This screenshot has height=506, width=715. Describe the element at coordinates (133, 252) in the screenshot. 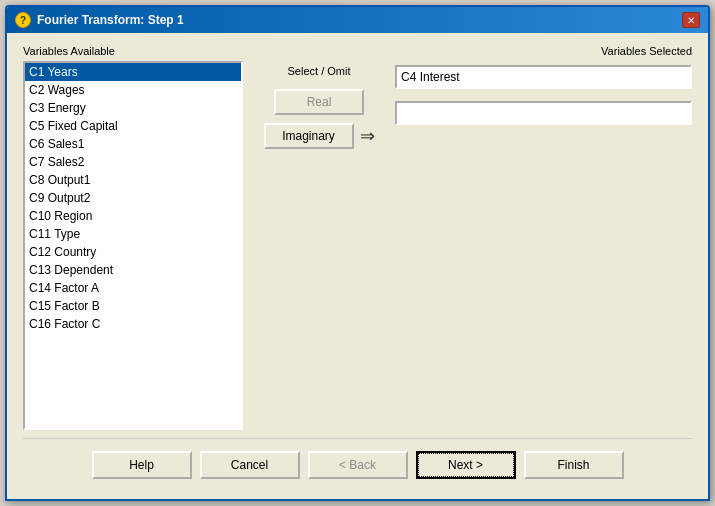

I see `list-item: C12 Country` at that location.